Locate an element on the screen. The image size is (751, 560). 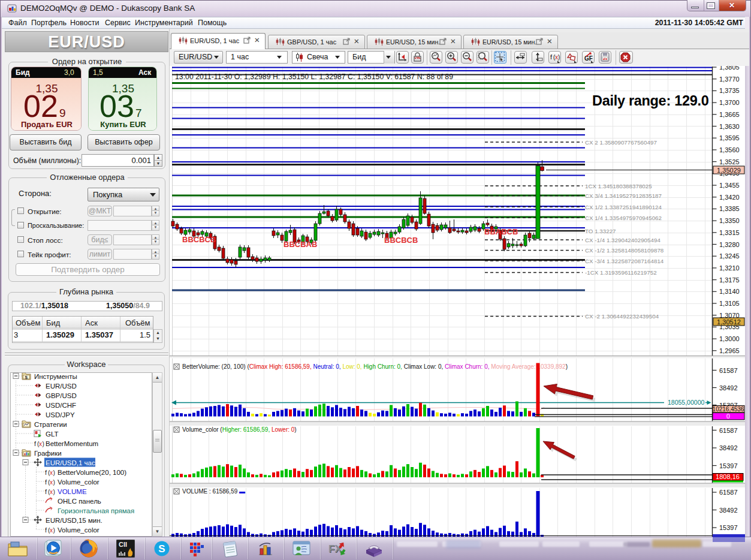
svg-text: 1,3805 is located at coordinates (729, 68).